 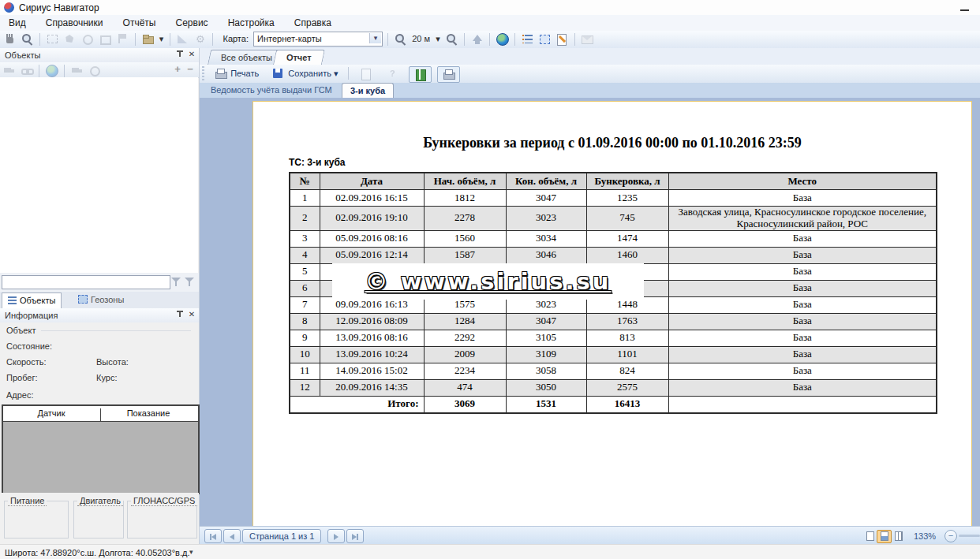 What do you see at coordinates (190, 69) in the screenshot?
I see `collapse-all-icon: −` at bounding box center [190, 69].